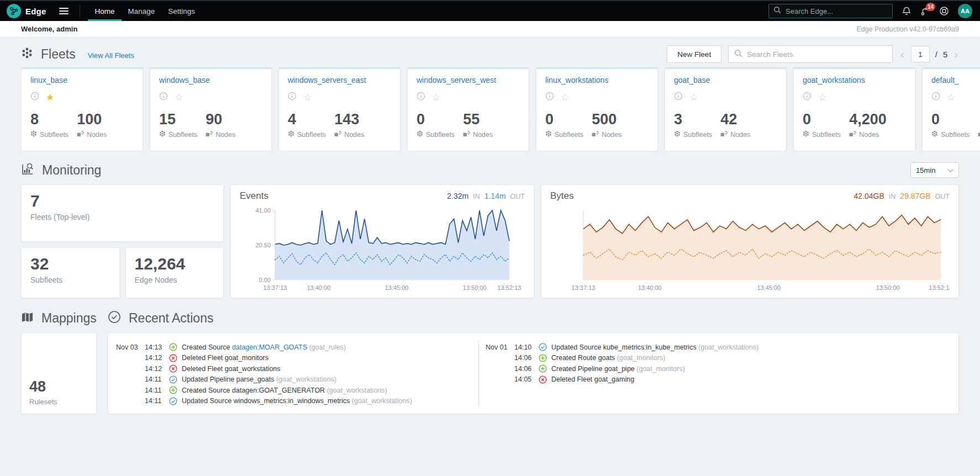 The image size is (980, 476). I want to click on fleet-name-link: windows_servers_east, so click(327, 80).